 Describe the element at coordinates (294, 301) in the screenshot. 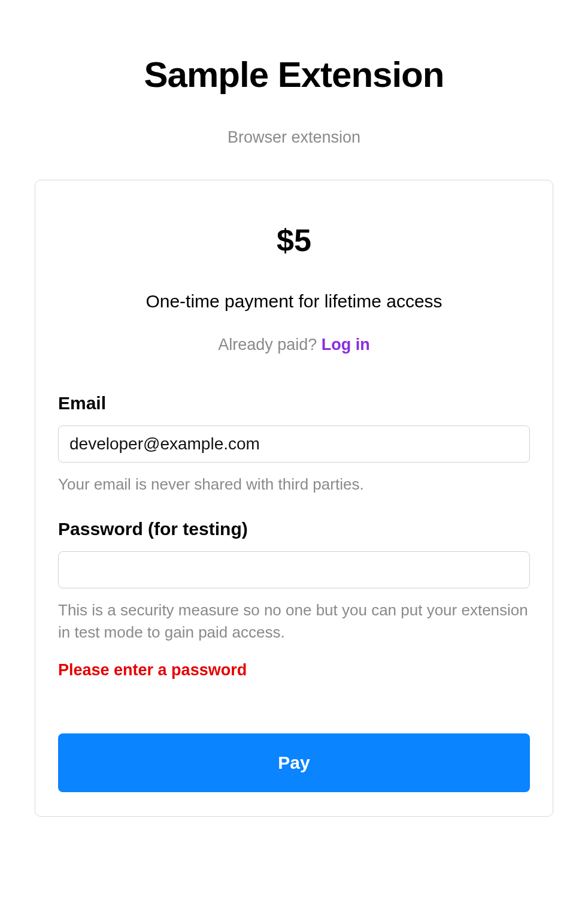

I see `price-description: One-time payment for lifetime access` at that location.